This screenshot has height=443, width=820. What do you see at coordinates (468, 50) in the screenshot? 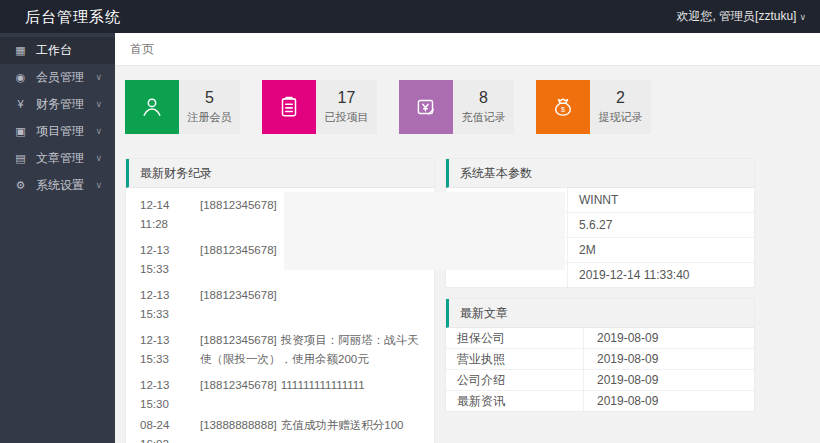
I see `breadcrumb: 首页` at bounding box center [468, 50].